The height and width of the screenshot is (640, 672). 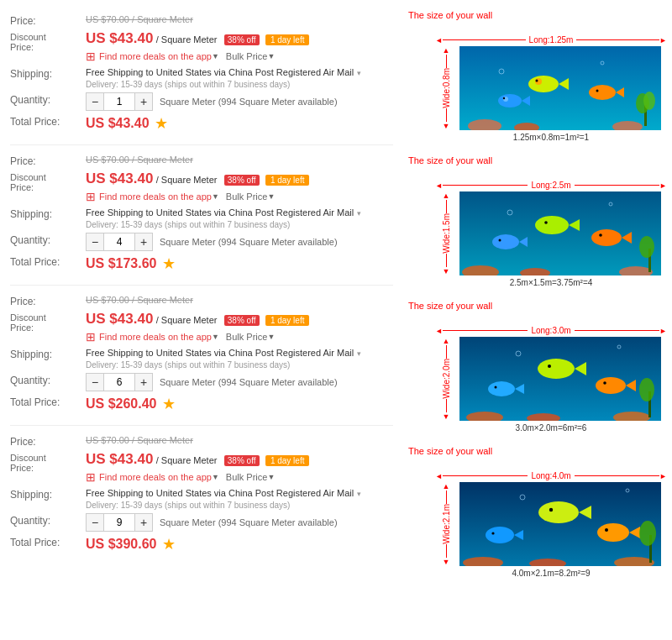 What do you see at coordinates (446, 379) in the screenshot?
I see `dim-left-3: ▲ Wide:2.0m ▼` at bounding box center [446, 379].